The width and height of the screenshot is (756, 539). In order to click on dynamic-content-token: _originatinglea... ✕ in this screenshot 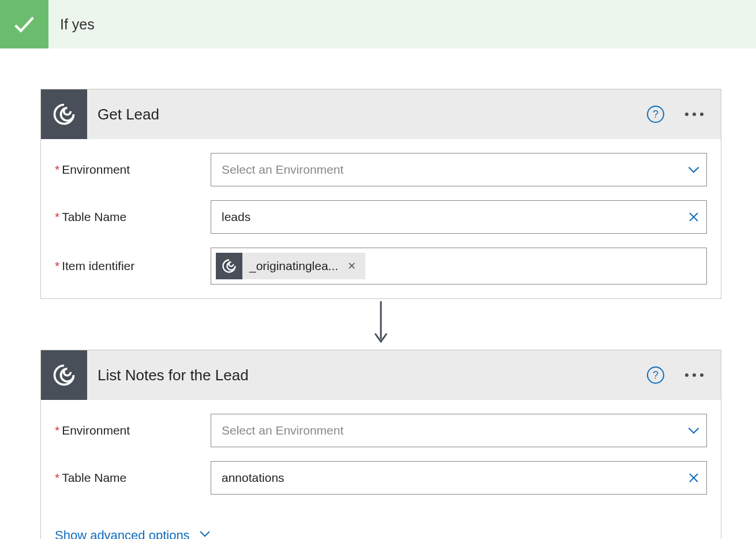, I will do `click(291, 266)`.